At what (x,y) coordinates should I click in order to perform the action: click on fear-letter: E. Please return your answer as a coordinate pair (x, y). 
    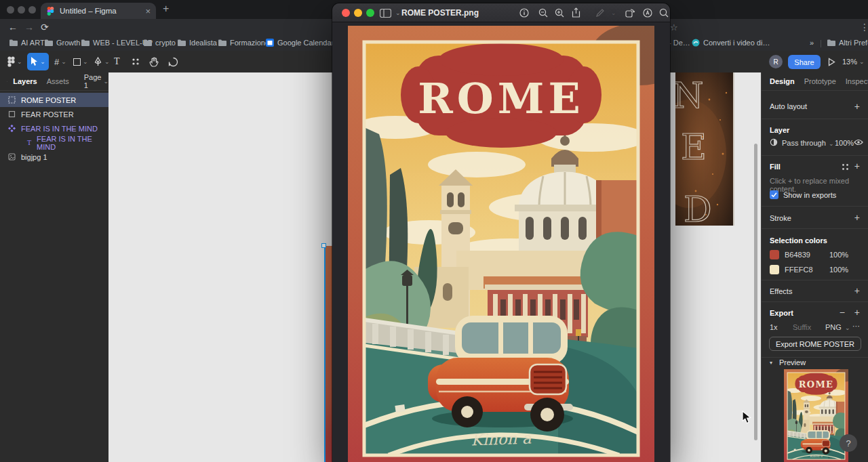
    Looking at the image, I should click on (694, 147).